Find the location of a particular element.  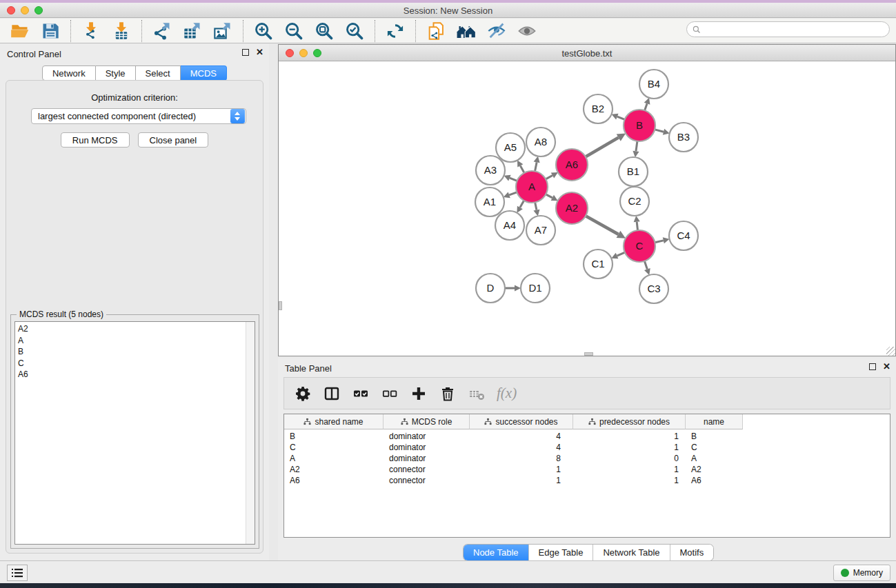

edge-A-A6 is located at coordinates (549, 176).